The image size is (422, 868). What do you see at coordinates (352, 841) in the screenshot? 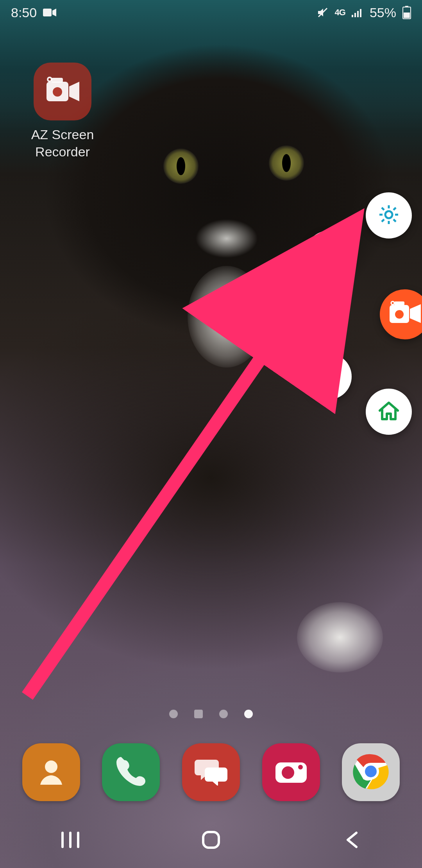
I see `back-icon` at bounding box center [352, 841].